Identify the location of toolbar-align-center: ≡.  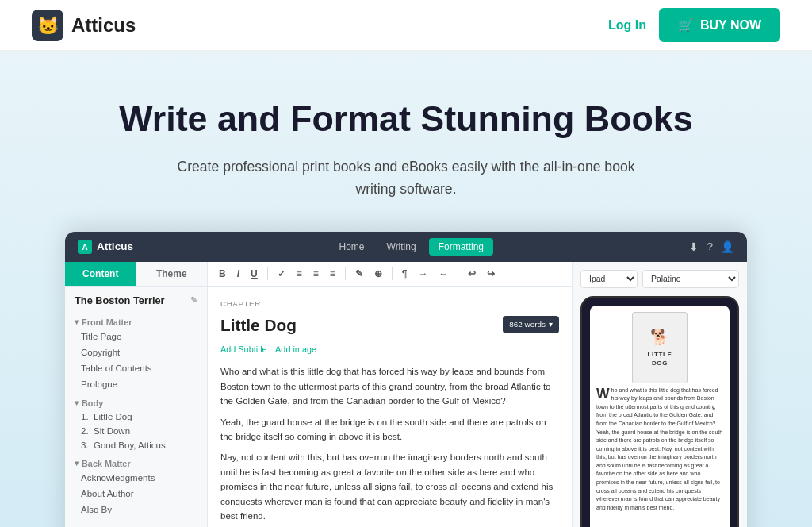
(316, 274).